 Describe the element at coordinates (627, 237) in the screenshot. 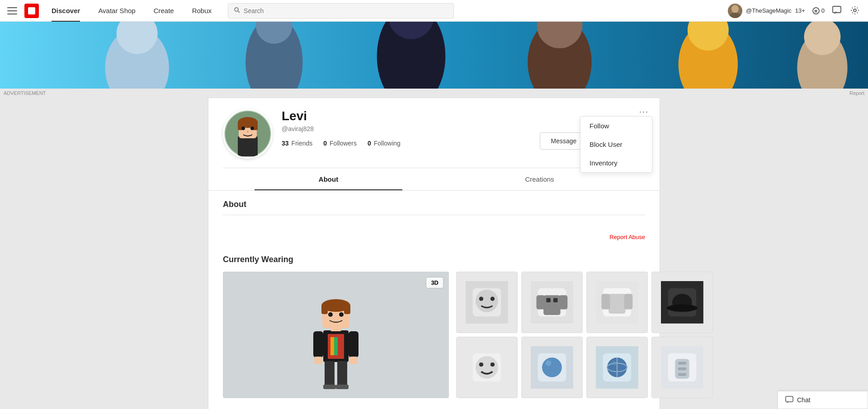

I see `report-abuse-link: Report Abuse` at that location.